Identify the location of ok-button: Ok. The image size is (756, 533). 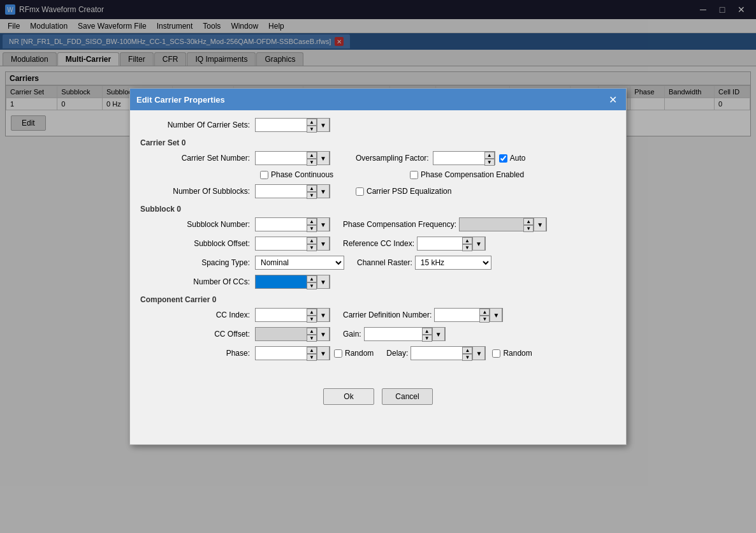
(349, 397).